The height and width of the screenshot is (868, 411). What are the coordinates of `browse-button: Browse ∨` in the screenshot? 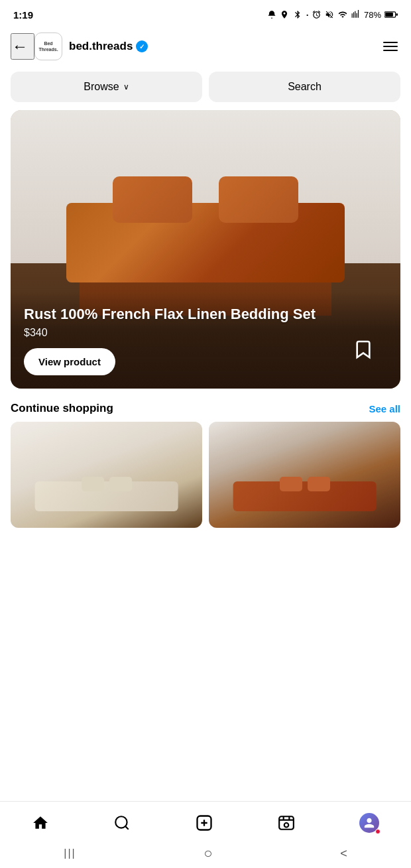 It's located at (106, 87).